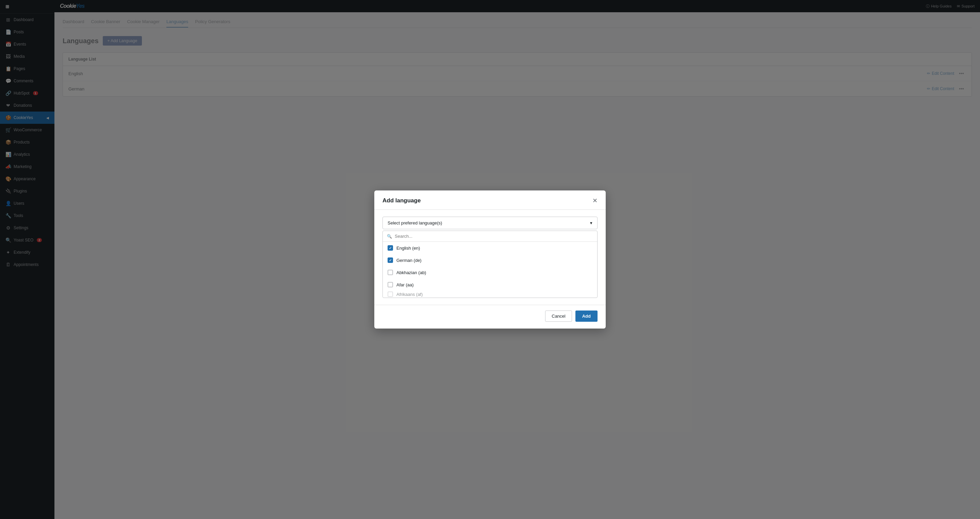  Describe the element at coordinates (490, 223) in the screenshot. I see `language-select-trigger: Select prefered language(s) ▾` at that location.